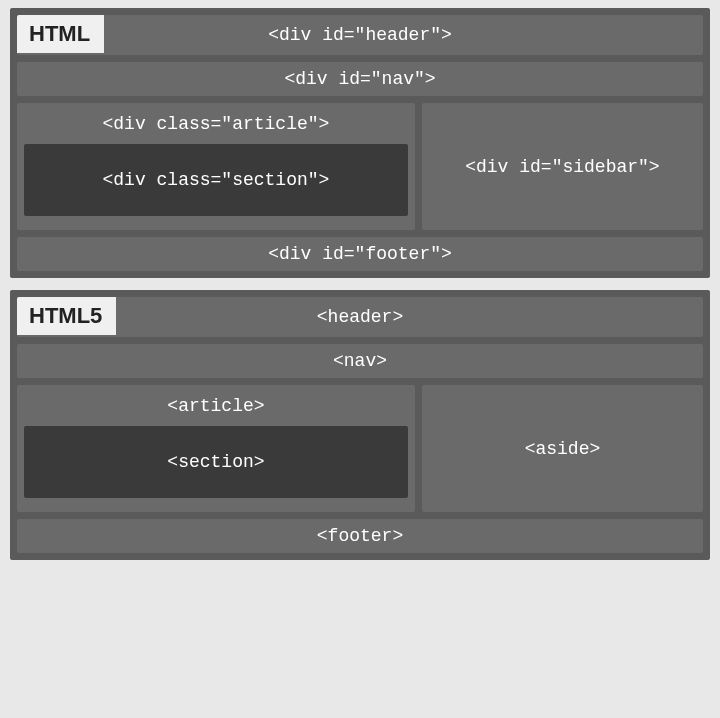  I want to click on html5-sidebar-label: <aside>, so click(563, 449).